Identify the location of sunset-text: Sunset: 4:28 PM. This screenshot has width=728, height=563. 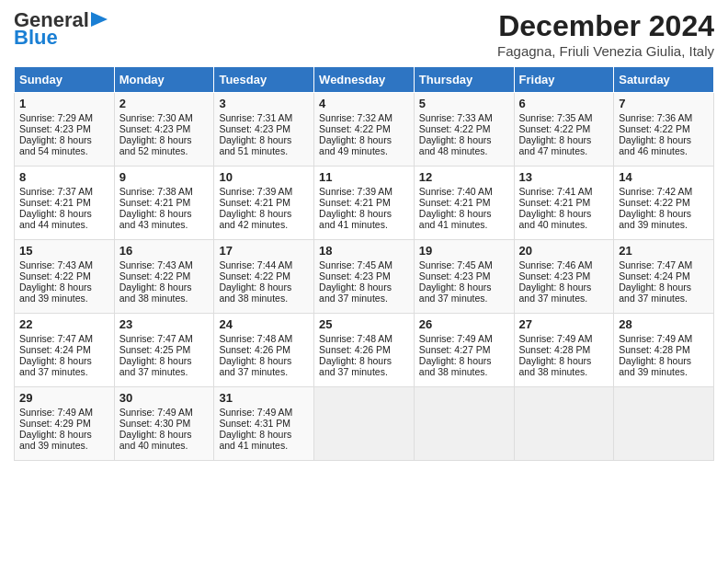
(555, 350).